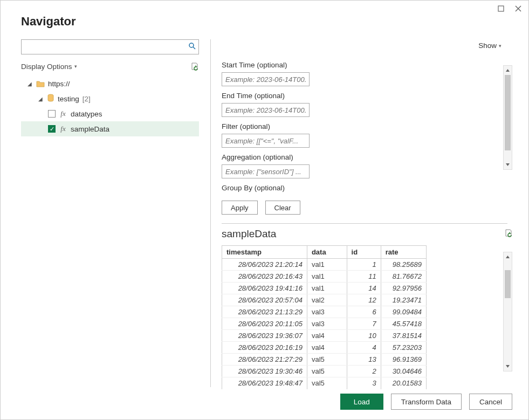 This screenshot has height=420, width=529. I want to click on cell-rate: 92.97956, so click(403, 288).